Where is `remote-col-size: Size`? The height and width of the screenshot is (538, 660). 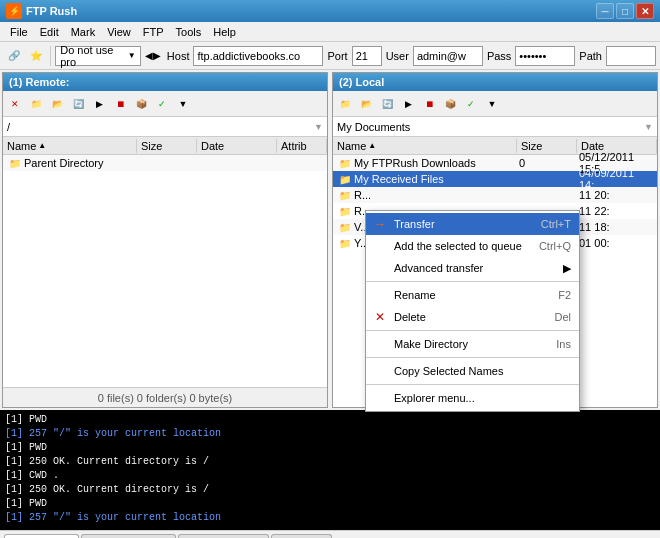
remote-col-size: Size is located at coordinates (167, 146).